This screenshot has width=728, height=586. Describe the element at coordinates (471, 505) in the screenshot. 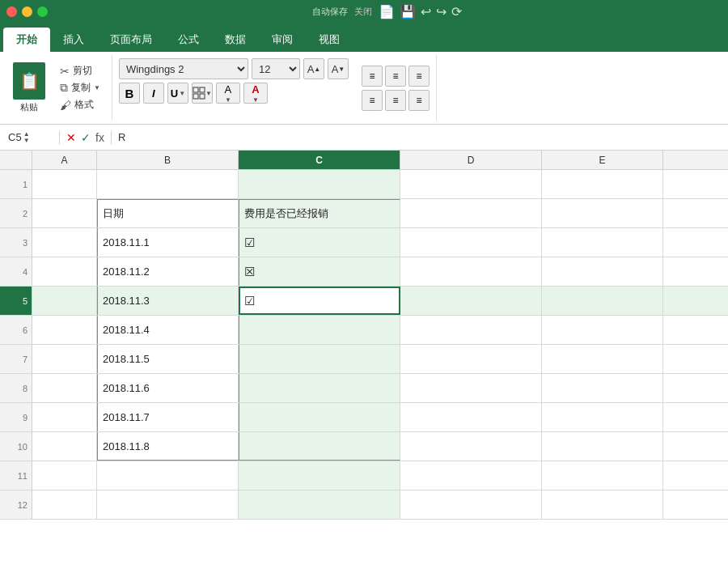

I see `cell-D12` at that location.